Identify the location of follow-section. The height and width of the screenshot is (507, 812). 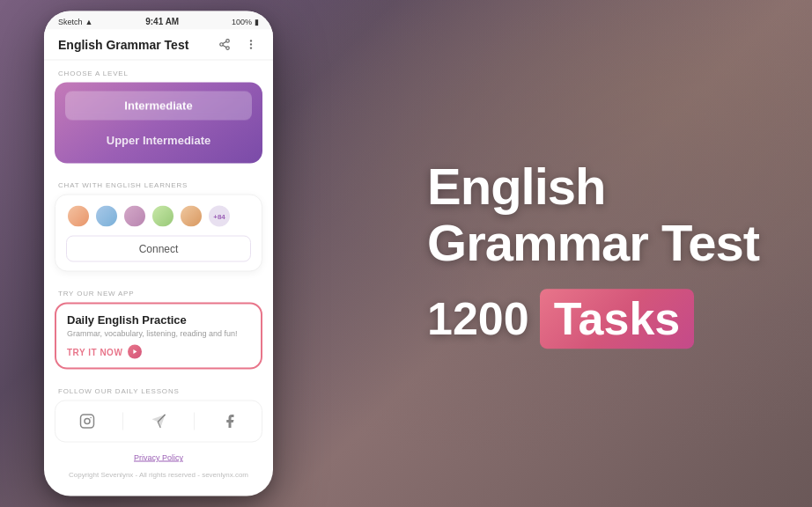
(159, 424).